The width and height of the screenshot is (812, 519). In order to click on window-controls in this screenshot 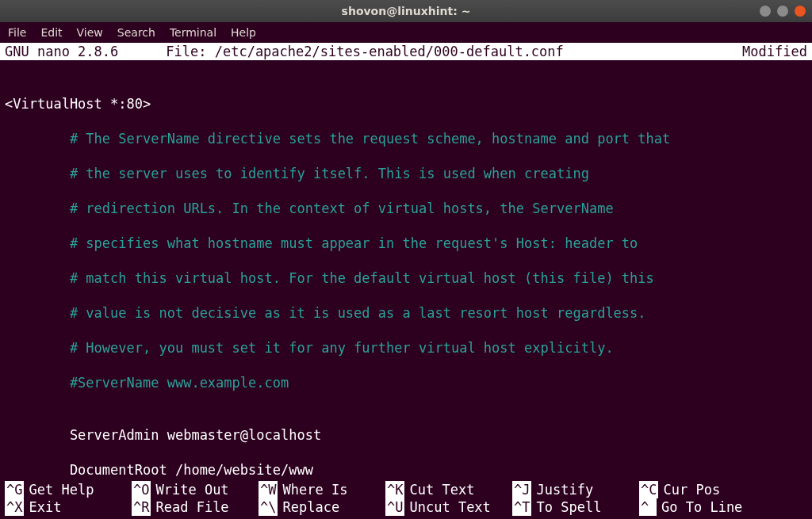, I will do `click(783, 11)`.